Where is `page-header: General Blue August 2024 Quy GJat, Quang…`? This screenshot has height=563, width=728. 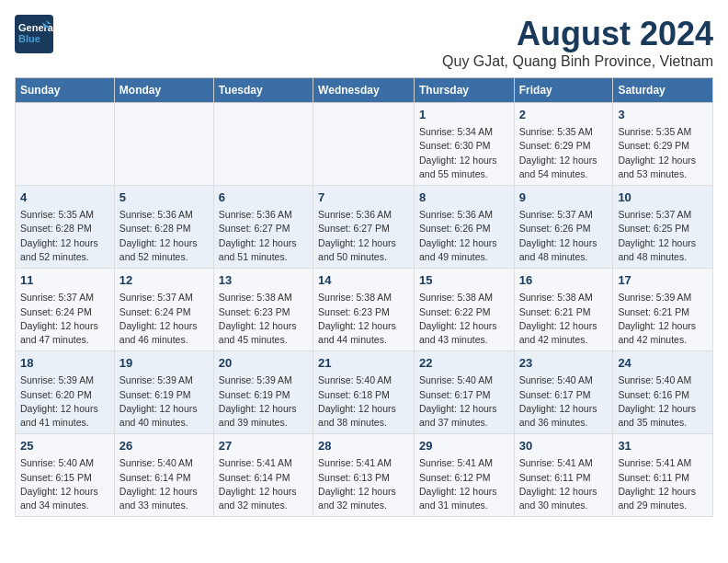
page-header: General Blue August 2024 Quy GJat, Quang… is located at coordinates (364, 42).